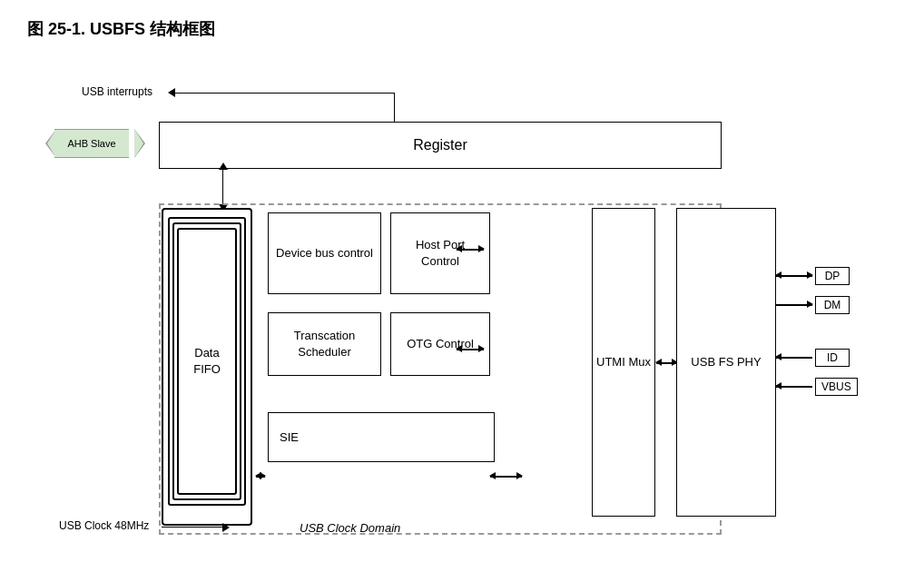  I want to click on sie-utmi-left-head, so click(492, 476).